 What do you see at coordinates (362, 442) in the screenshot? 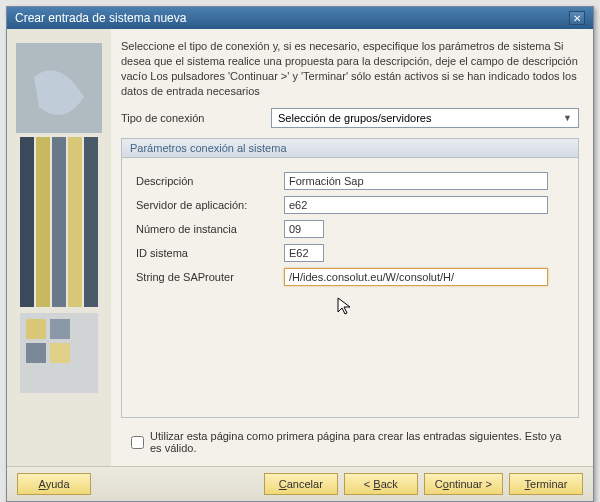
I see `first-page-label: Utilizar esta página como primera página…` at bounding box center [362, 442].